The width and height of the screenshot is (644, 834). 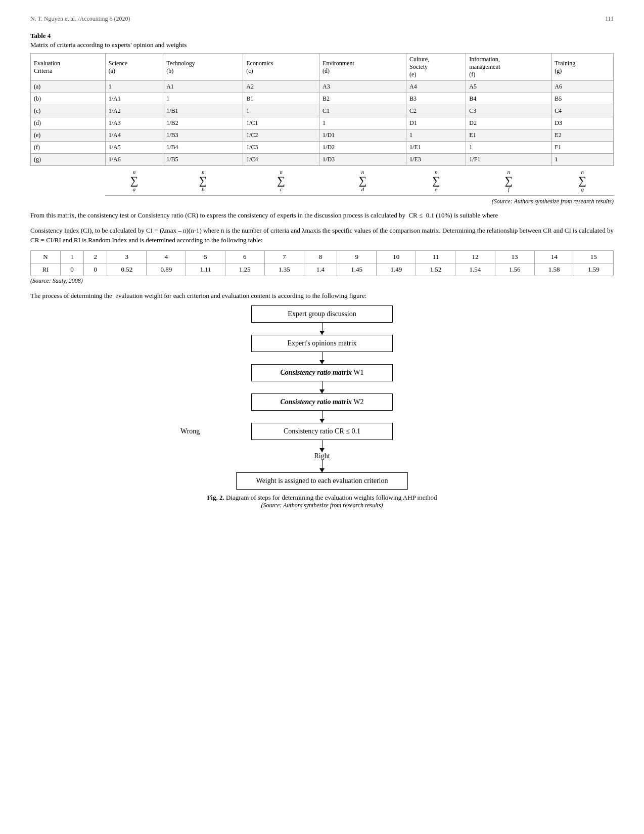 What do you see at coordinates (593, 257) in the screenshot?
I see `ri-header-cell: 15` at bounding box center [593, 257].